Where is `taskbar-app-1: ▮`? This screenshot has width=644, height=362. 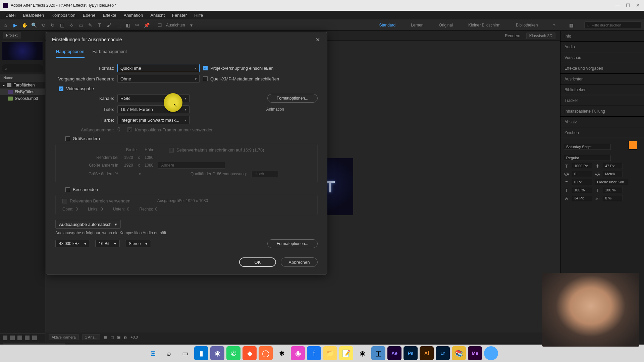 taskbar-app-1: ▮ is located at coordinates (201, 353).